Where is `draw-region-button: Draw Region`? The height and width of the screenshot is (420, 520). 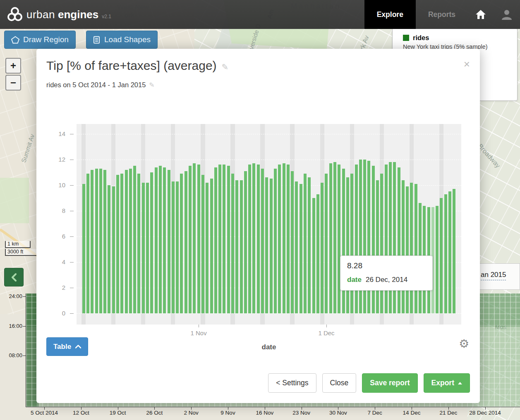
draw-region-button: Draw Region is located at coordinates (40, 40).